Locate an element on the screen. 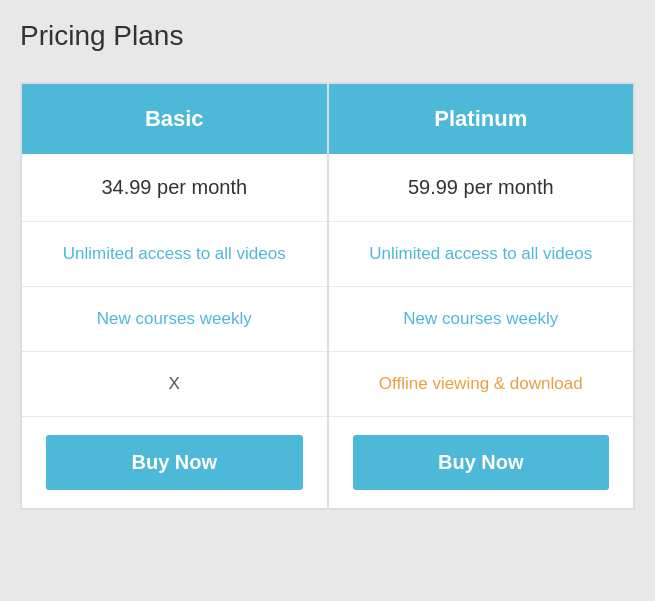 This screenshot has width=655, height=601. plan-feature-basic-2: New courses weekly is located at coordinates (174, 320).